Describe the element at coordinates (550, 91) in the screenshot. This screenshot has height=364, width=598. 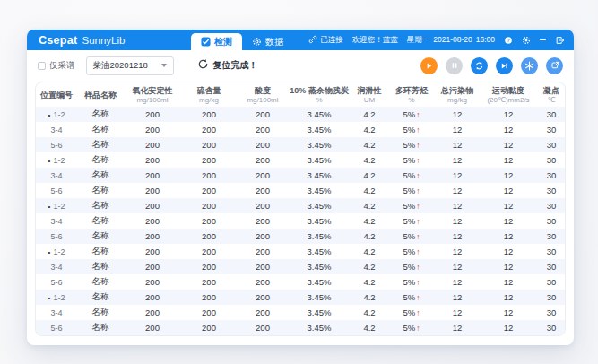
I see `column-label: 凝点` at that location.